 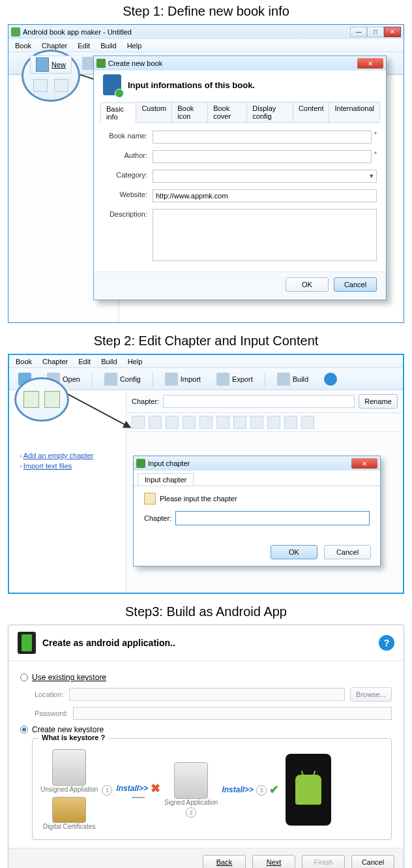 What do you see at coordinates (392, 32) in the screenshot?
I see `close-button: ✕` at bounding box center [392, 32].